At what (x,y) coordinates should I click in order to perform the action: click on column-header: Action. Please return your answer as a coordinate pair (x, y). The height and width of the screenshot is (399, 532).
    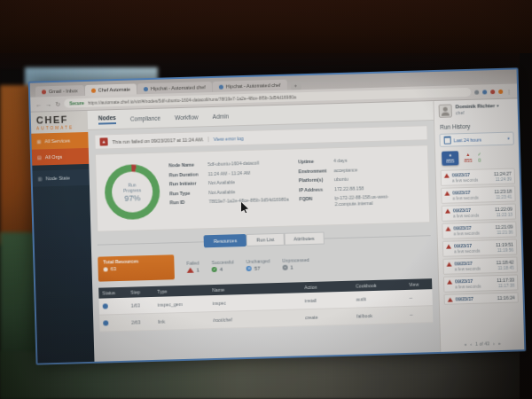
    Looking at the image, I should click on (326, 287).